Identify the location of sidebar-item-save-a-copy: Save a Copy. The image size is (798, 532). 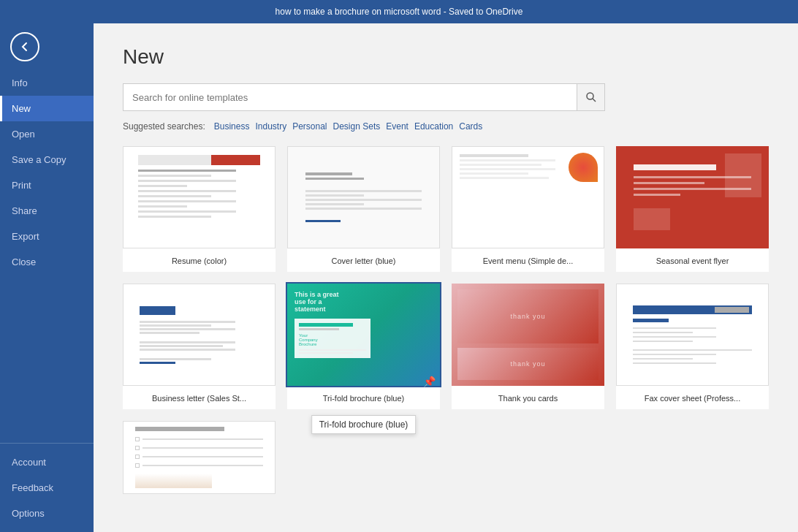
(47, 159).